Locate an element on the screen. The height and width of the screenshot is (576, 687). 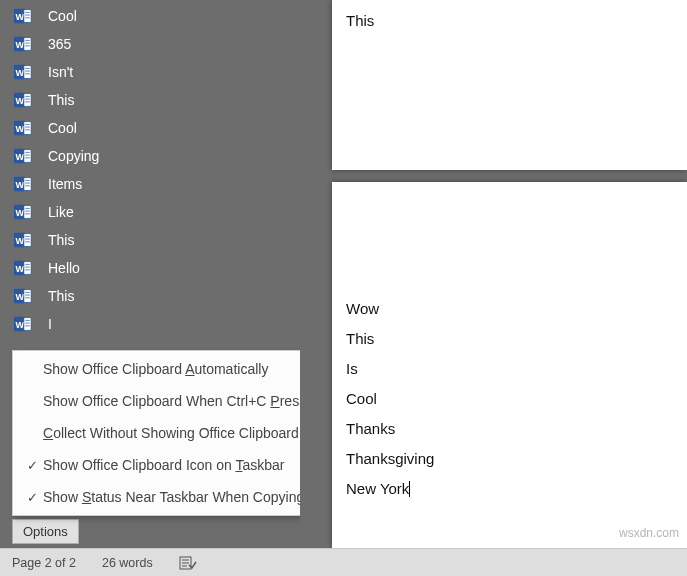
clipboard-item: WI is located at coordinates (150, 324).